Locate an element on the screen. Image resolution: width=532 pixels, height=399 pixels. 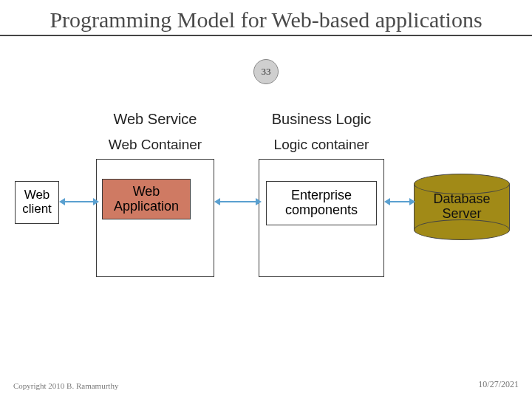
node-enterprise-components: Enterprise components is located at coordinates (321, 203).